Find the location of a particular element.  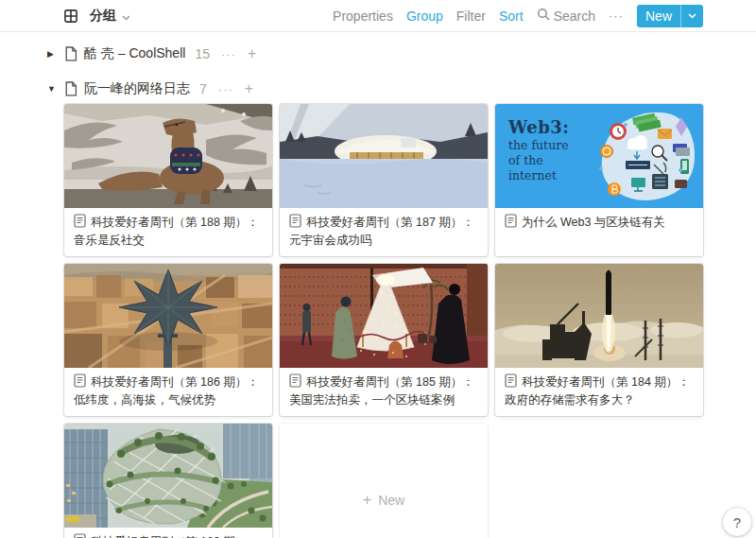

cover-helix-building is located at coordinates (168, 476).